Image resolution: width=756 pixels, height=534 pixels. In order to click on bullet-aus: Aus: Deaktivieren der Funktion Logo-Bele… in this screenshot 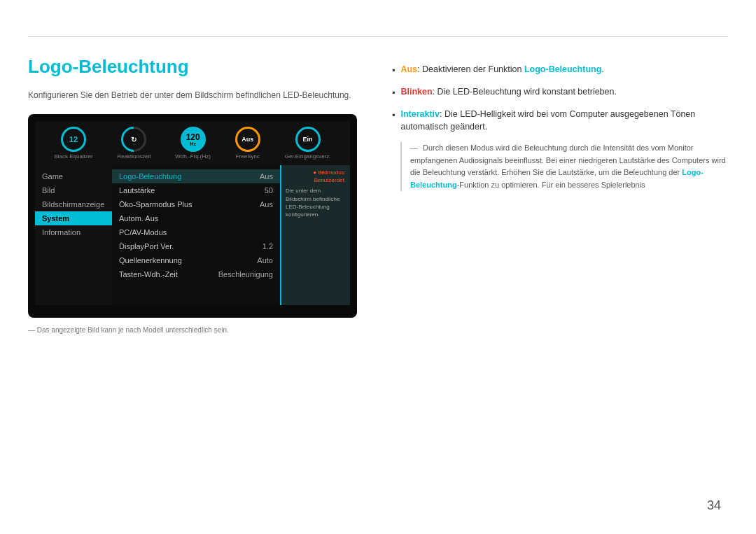, I will do `click(560, 70)`.